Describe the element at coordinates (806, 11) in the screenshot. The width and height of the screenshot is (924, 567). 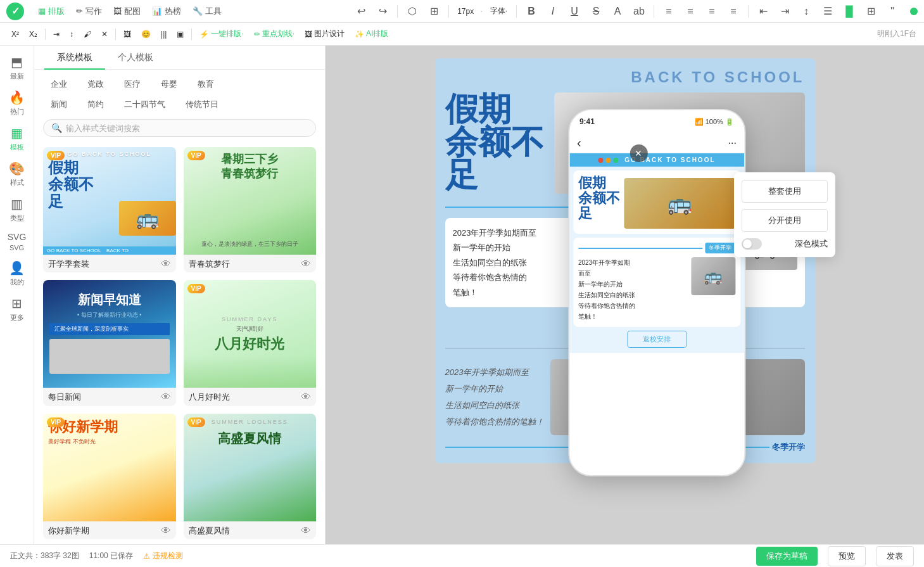
I see `line-height-btn: ↕` at that location.